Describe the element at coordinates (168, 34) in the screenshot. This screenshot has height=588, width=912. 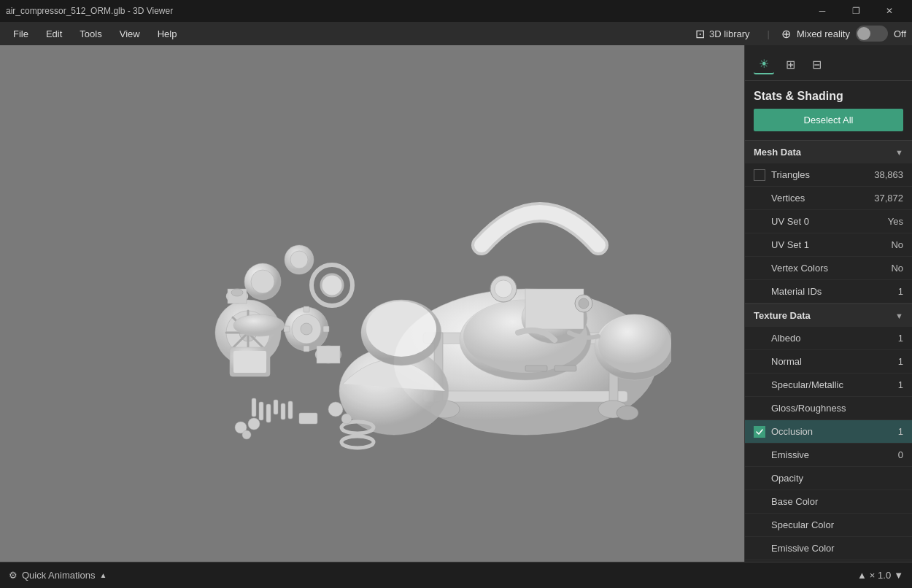
I see `menu-help: Help` at that location.